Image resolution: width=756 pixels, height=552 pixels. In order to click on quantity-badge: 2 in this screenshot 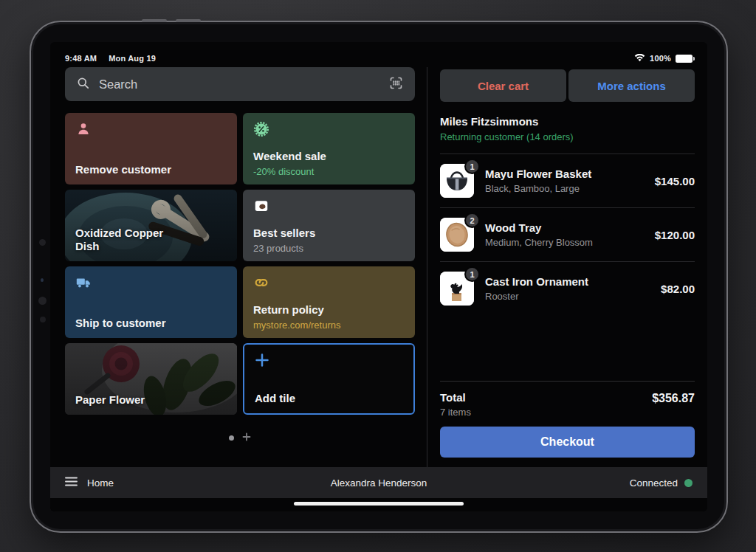, I will do `click(472, 220)`.